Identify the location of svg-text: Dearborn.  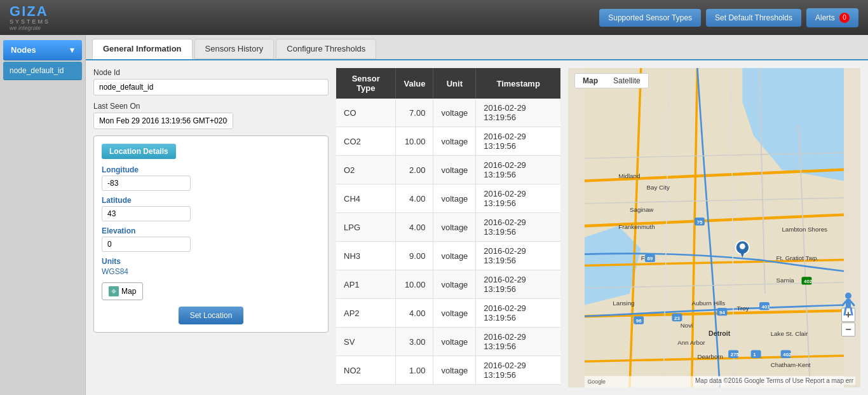
(710, 356).